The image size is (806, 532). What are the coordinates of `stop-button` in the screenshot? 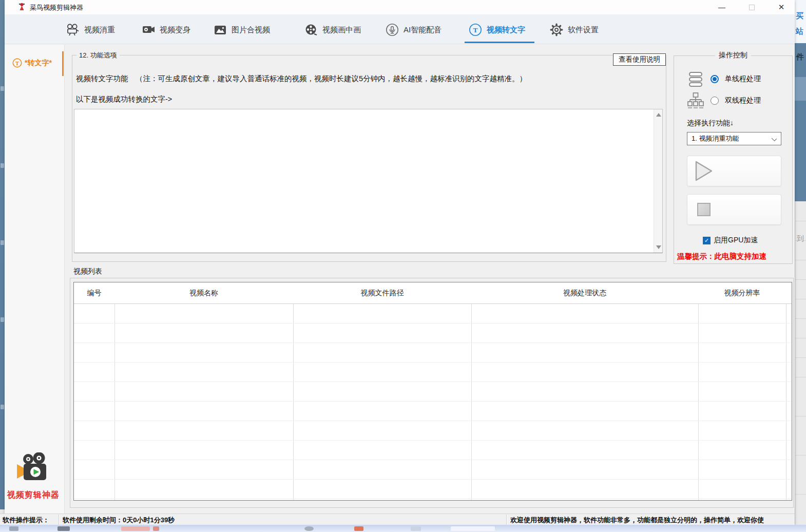 It's located at (734, 210).